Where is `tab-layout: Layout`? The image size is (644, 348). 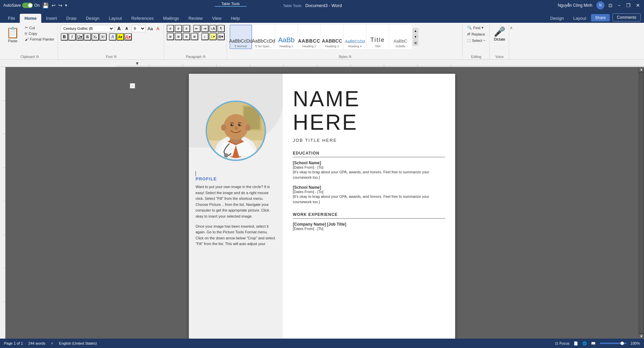
tab-layout: Layout is located at coordinates (115, 18).